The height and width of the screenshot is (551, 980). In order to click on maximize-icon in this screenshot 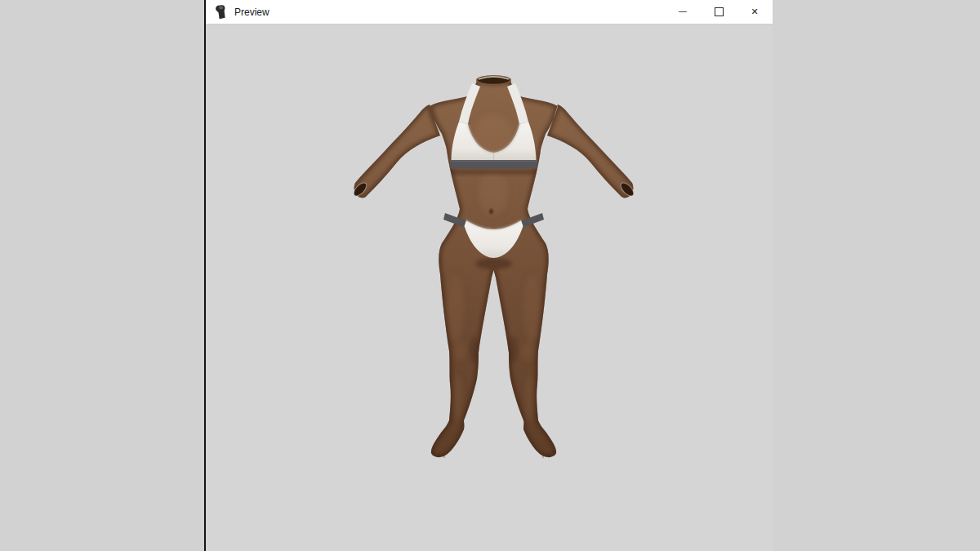, I will do `click(719, 11)`.